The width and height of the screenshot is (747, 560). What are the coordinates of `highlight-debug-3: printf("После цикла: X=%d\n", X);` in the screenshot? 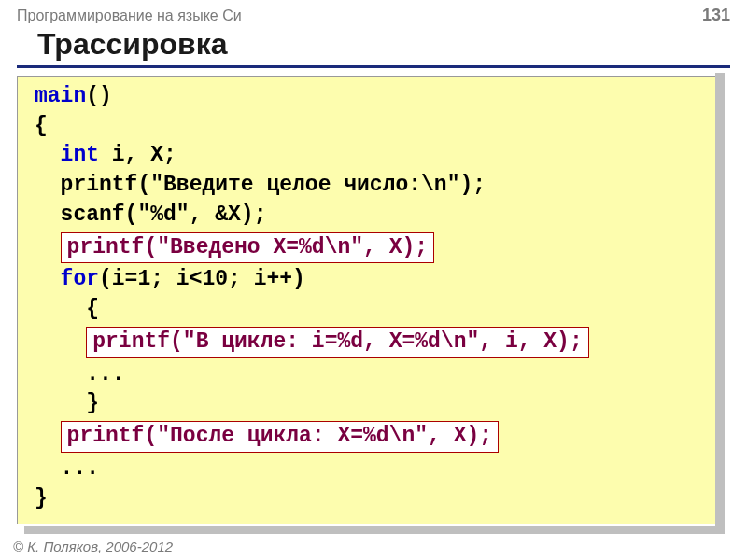 It's located at (280, 437).